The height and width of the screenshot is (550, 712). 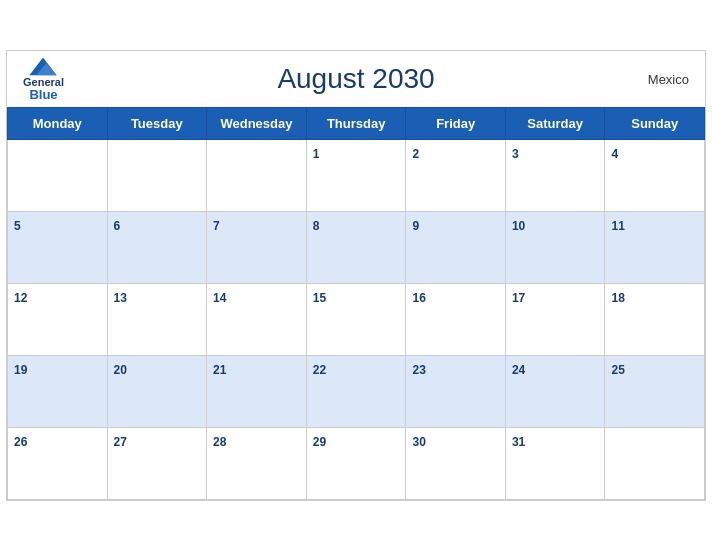 What do you see at coordinates (118, 226) in the screenshot?
I see `day-number-6: 6` at bounding box center [118, 226].